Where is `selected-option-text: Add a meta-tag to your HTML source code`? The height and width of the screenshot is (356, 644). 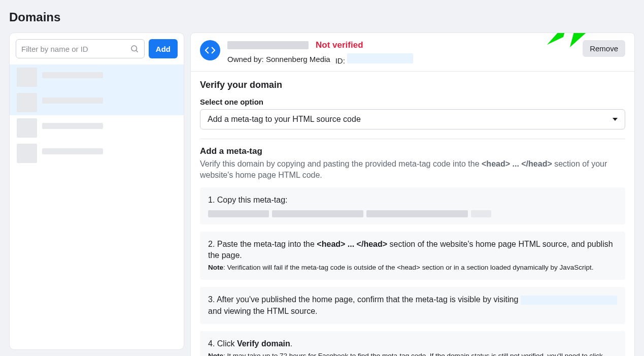
selected-option-text: Add a meta-tag to your HTML source code is located at coordinates (284, 119).